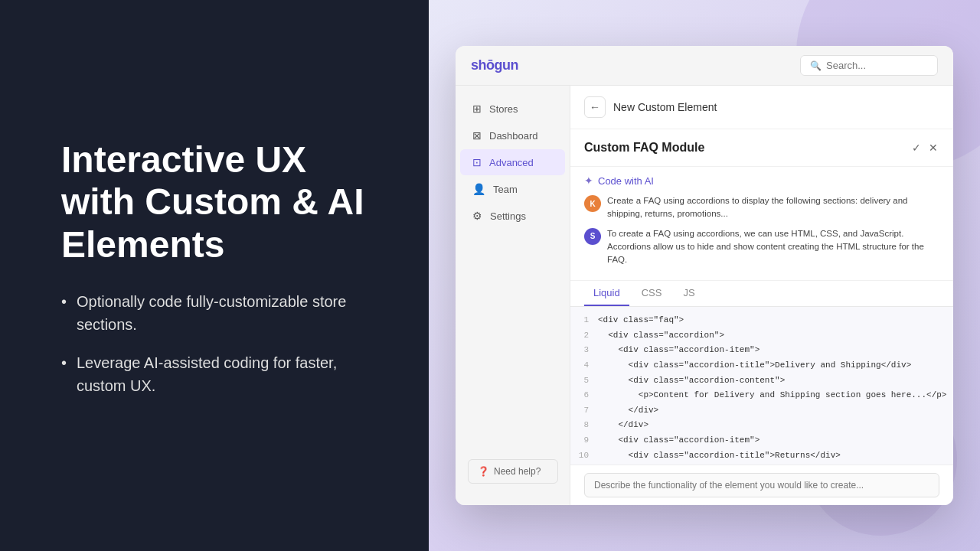 This screenshot has height=551, width=980. What do you see at coordinates (626, 181) in the screenshot?
I see `ai-label-text: Code with AI` at bounding box center [626, 181].